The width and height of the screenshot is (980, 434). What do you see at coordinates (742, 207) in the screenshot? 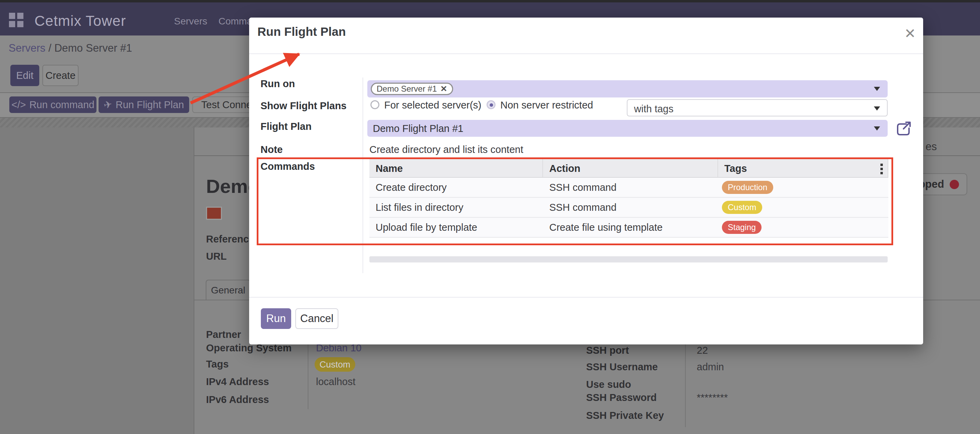
I see `tag-badge-custom: Custom` at bounding box center [742, 207].